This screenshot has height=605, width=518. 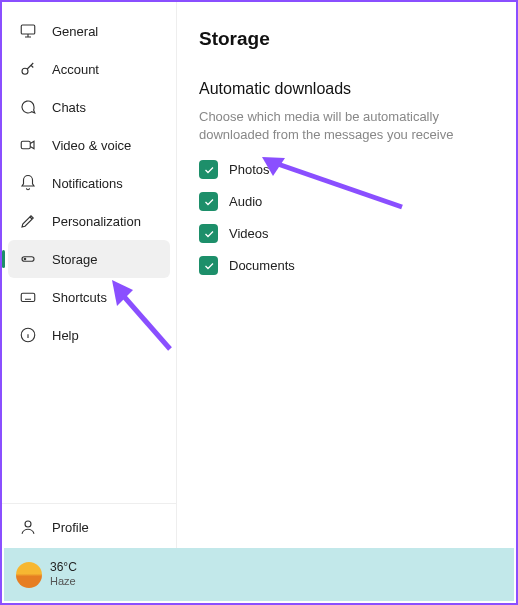 I want to click on sidebar-item-help: Help, so click(x=89, y=335).